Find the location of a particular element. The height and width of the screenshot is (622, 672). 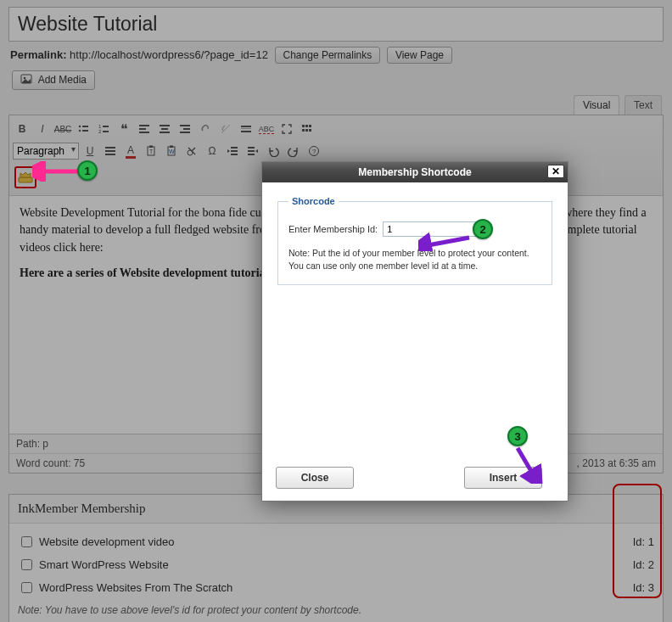

membership-id-input is located at coordinates (429, 229).